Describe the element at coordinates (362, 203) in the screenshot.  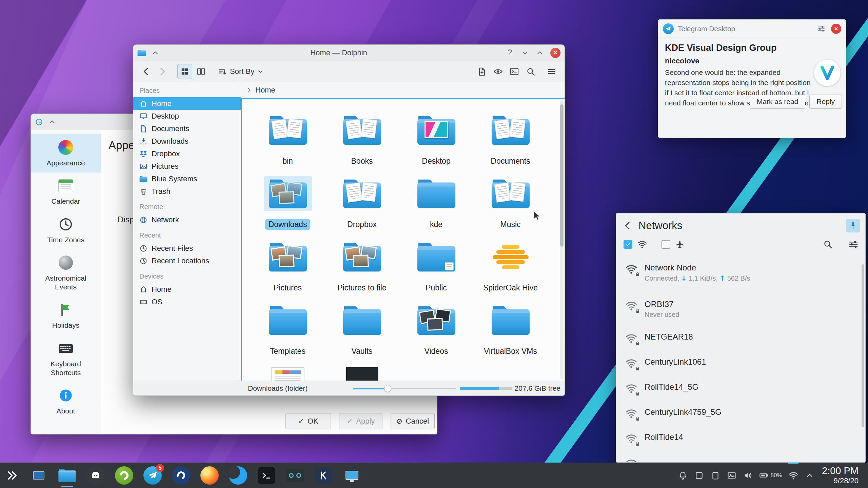
I see `folder-item: Dropbox` at that location.